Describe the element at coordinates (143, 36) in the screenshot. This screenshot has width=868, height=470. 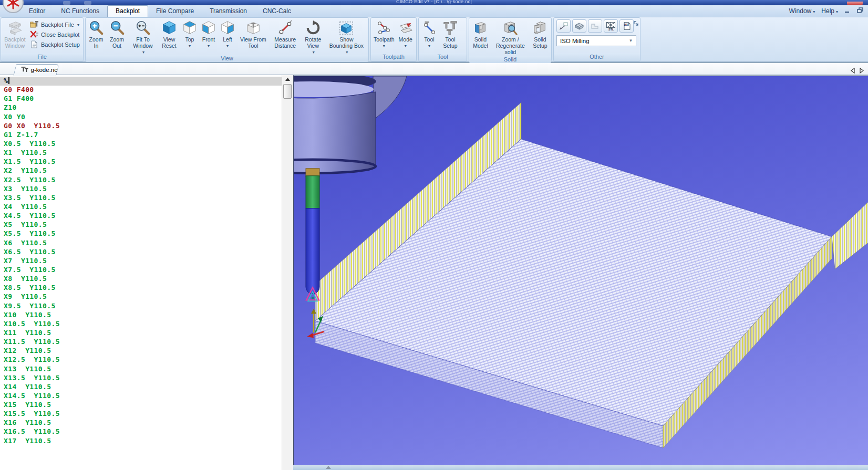
I see `fit-to-window-button: Fit To Window` at that location.